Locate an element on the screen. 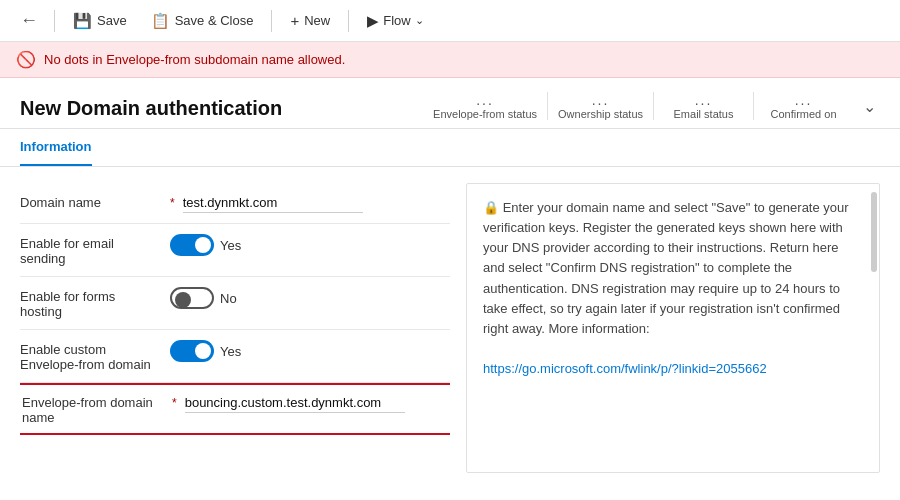 The width and height of the screenshot is (900, 500). save-close-icon: 📋 is located at coordinates (160, 21).